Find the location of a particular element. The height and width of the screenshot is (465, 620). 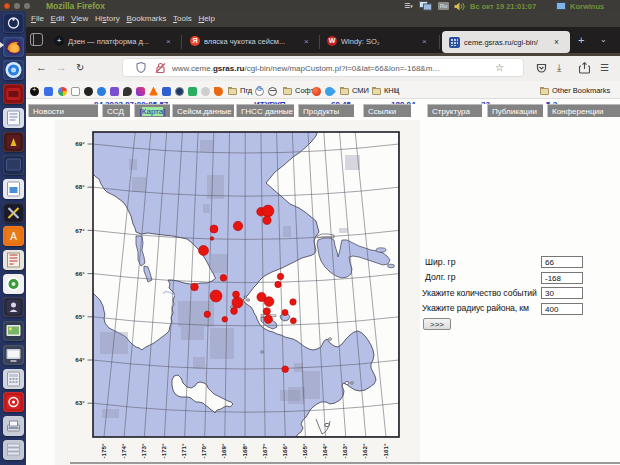

svg-text: 67° is located at coordinates (80, 230).